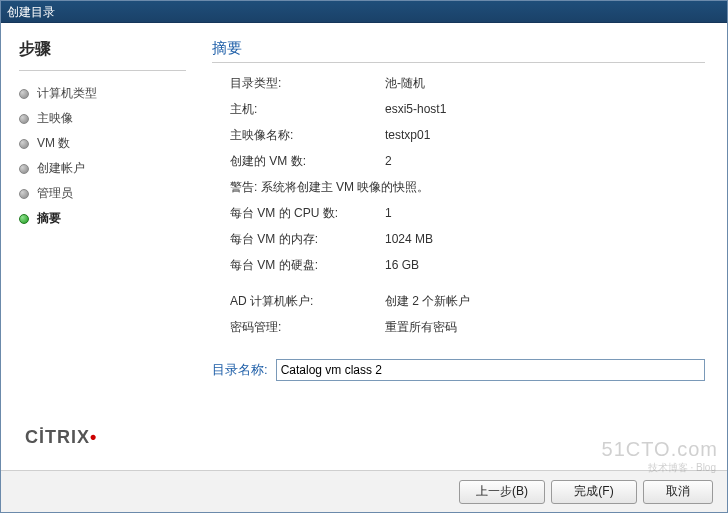 The height and width of the screenshot is (513, 728). Describe the element at coordinates (364, 12) in the screenshot. I see `window-title-bar: 创建目录` at that location.